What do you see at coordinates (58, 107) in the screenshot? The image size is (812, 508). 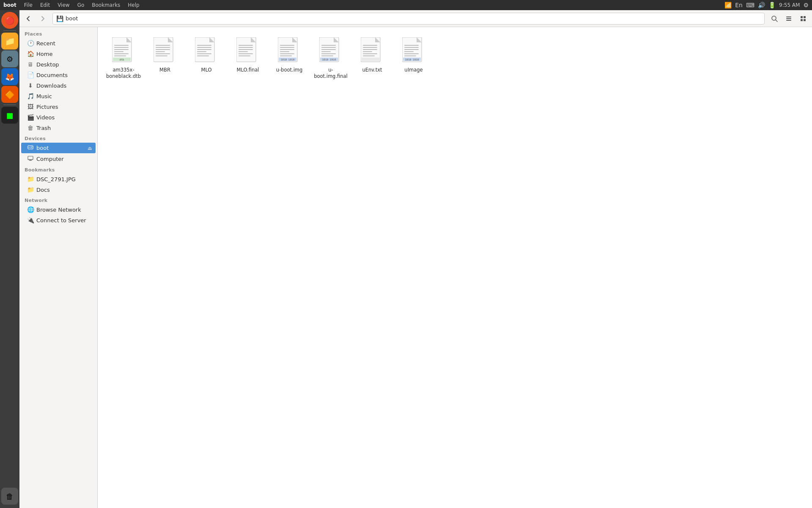 I see `sidebar-item-pictures: 🖼 Pictures` at bounding box center [58, 107].